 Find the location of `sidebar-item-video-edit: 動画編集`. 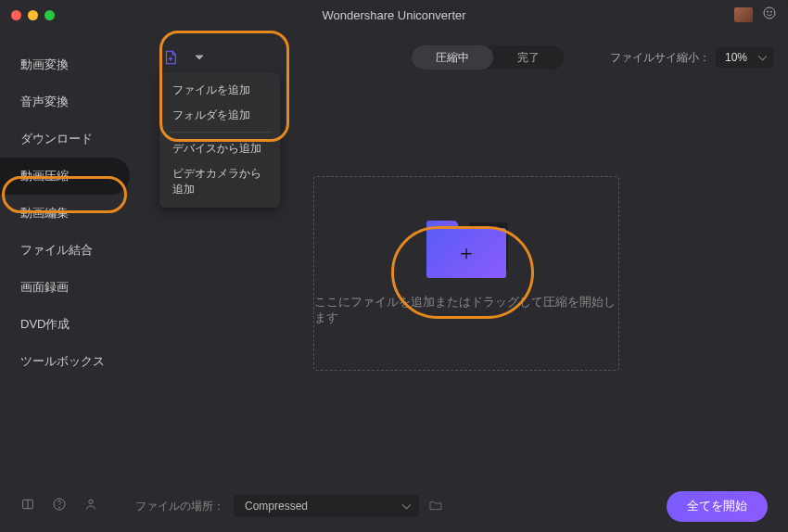

sidebar-item-video-edit: 動画編集 is located at coordinates (65, 213).